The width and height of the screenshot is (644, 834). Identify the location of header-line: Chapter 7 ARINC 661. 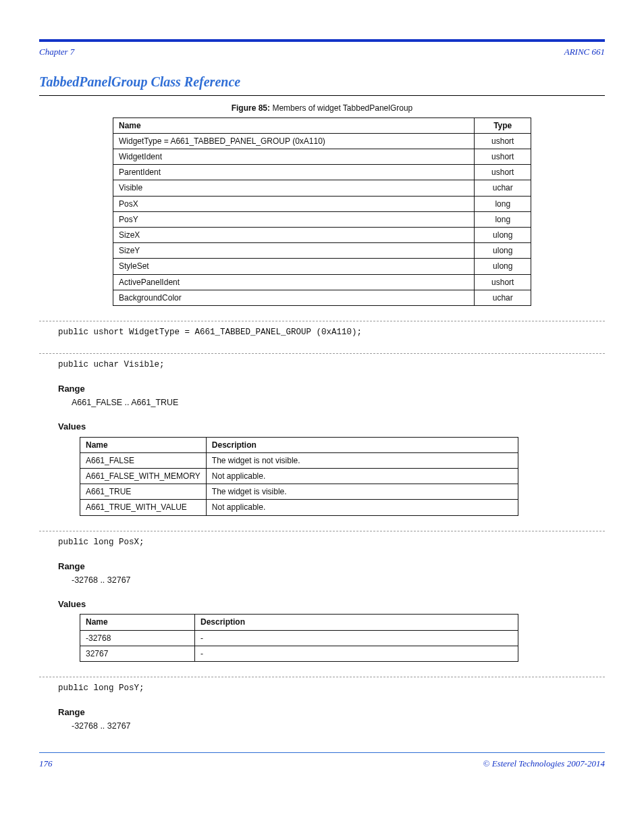
(322, 52).